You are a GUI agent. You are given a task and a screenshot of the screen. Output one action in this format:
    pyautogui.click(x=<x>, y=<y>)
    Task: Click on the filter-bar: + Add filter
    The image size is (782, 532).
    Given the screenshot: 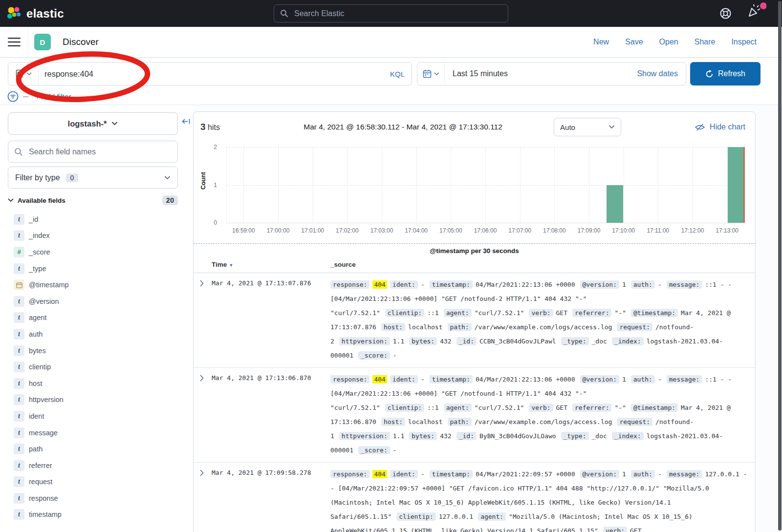 What is the action you would take?
    pyautogui.click(x=39, y=97)
    